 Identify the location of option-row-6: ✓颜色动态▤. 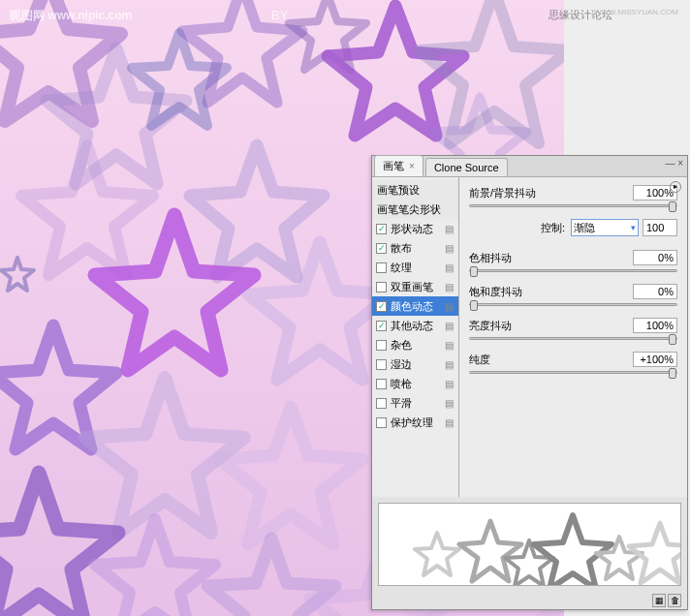
(415, 306).